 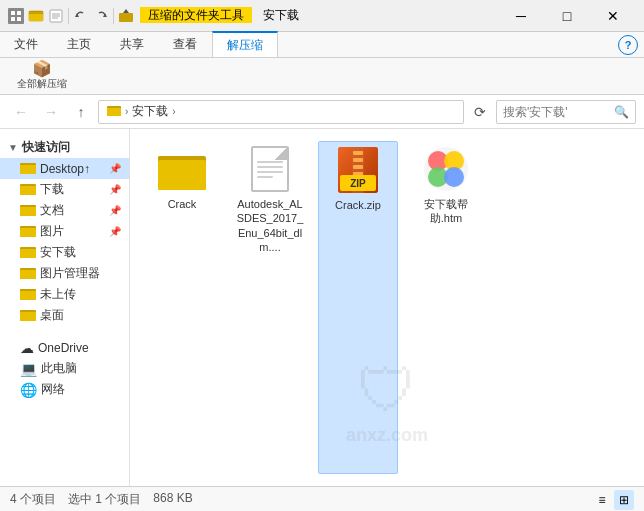 What do you see at coordinates (613, 500) in the screenshot?
I see `view-controls: ≡ ⊞` at bounding box center [613, 500].